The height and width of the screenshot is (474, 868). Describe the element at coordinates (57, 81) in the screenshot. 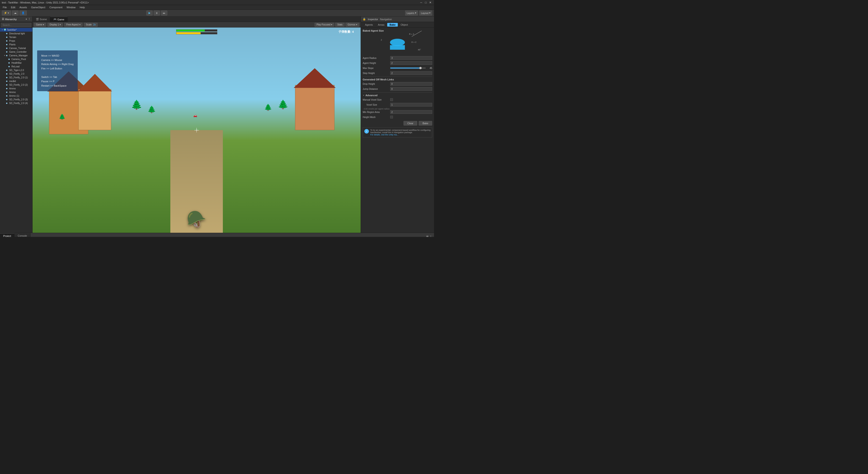

I see `instruction-line: Pause >> P` at that location.